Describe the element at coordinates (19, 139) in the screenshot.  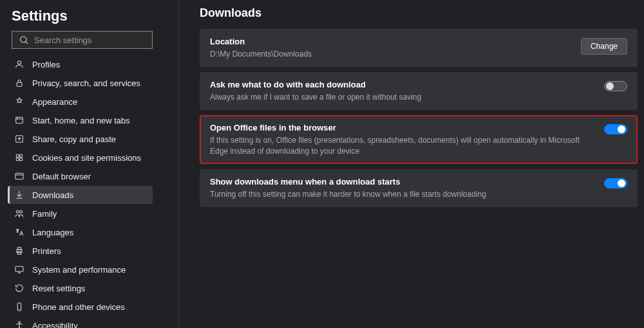
I see `share-icon` at that location.